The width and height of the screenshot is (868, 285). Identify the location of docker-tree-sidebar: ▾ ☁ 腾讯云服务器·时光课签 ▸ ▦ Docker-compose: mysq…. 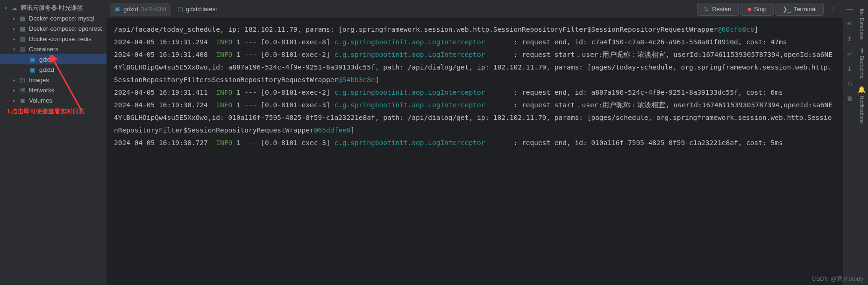
(53, 143).